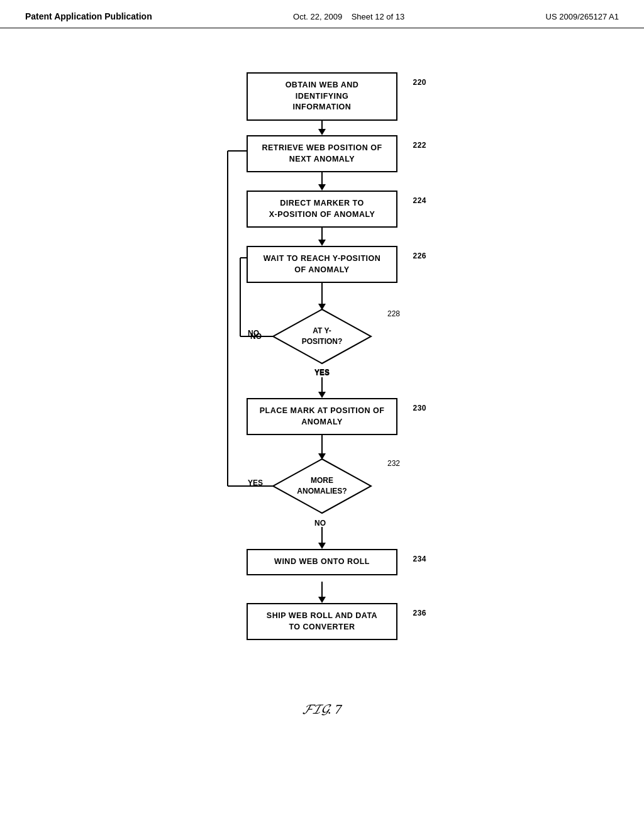 This screenshot has height=830, width=644. Describe the element at coordinates (322, 336) in the screenshot. I see `node-228: AT Y- POSITION? 228 NO YES` at that location.